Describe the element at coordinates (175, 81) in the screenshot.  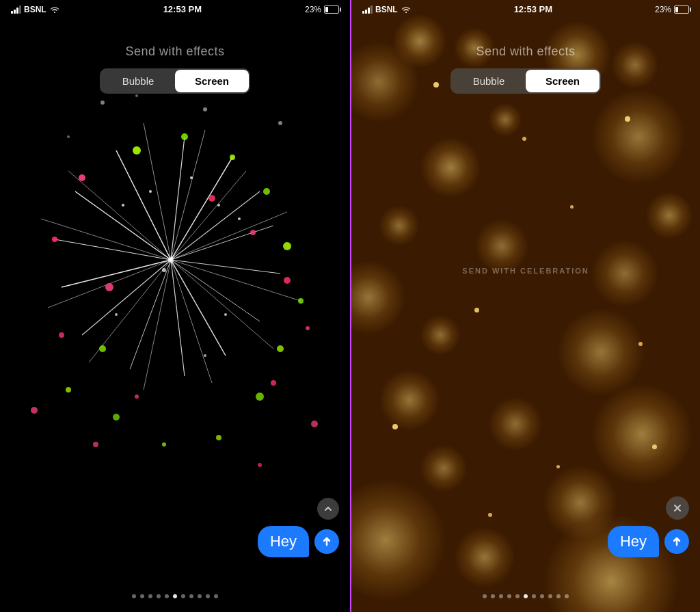
I see `tab-selector-left: Bubble Screen` at that location.